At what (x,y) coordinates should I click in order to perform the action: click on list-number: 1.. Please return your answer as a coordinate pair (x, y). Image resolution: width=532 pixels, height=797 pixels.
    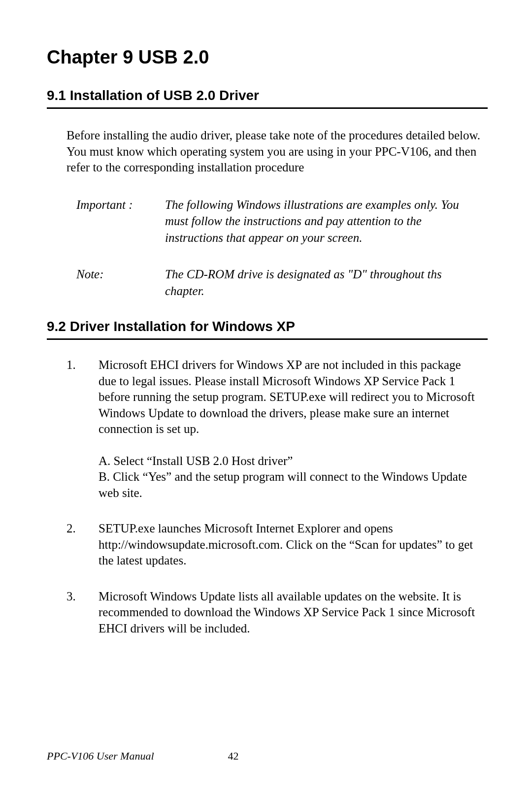
    Looking at the image, I should click on (83, 429).